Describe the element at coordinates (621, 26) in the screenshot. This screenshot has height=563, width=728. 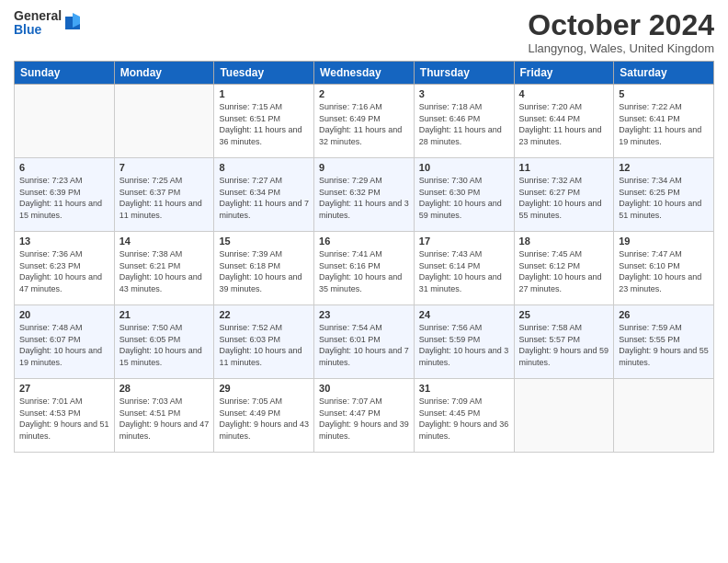
I see `month-title: October 2024` at that location.